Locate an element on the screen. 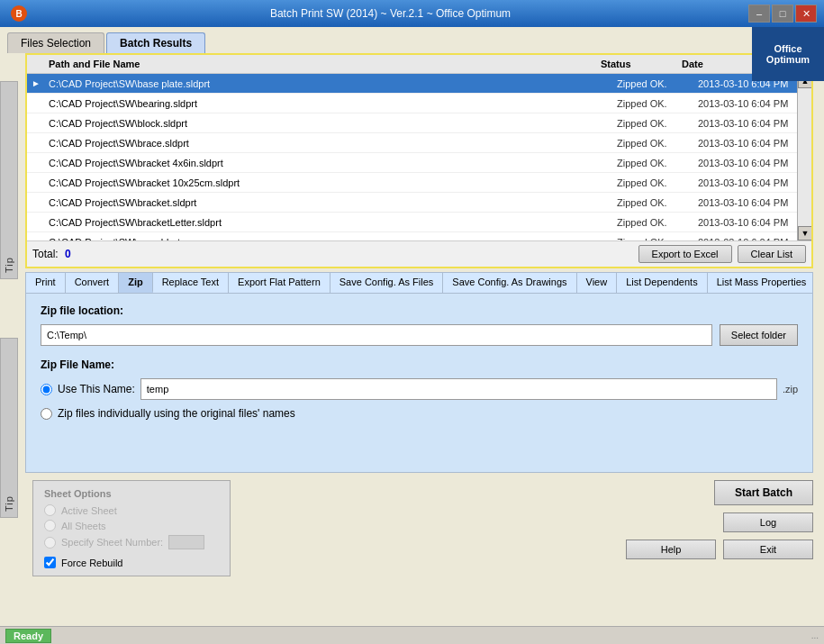 The width and height of the screenshot is (824, 644). zip-individually-radio is located at coordinates (47, 414).